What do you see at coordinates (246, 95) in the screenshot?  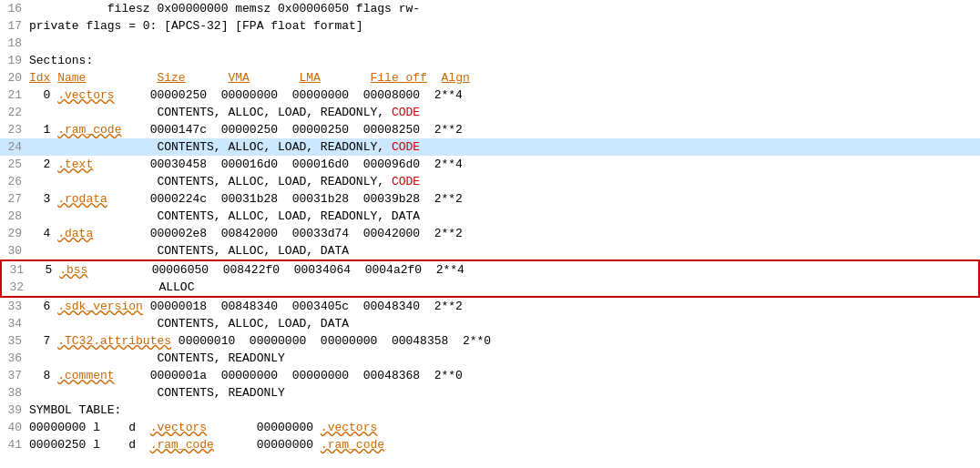 I see `line-content: 0 .vectors 00000250 00000000 00000000 00…` at bounding box center [246, 95].